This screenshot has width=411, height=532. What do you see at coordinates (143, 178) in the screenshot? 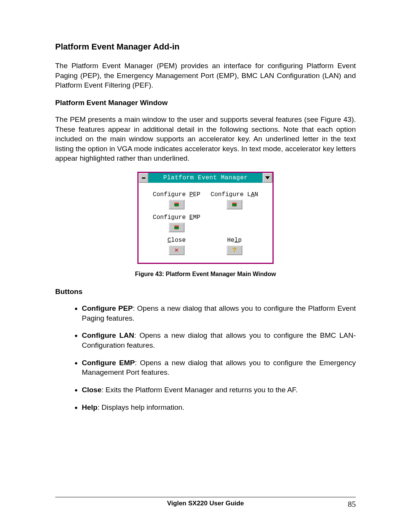
I see `system-menu-button` at bounding box center [143, 178].